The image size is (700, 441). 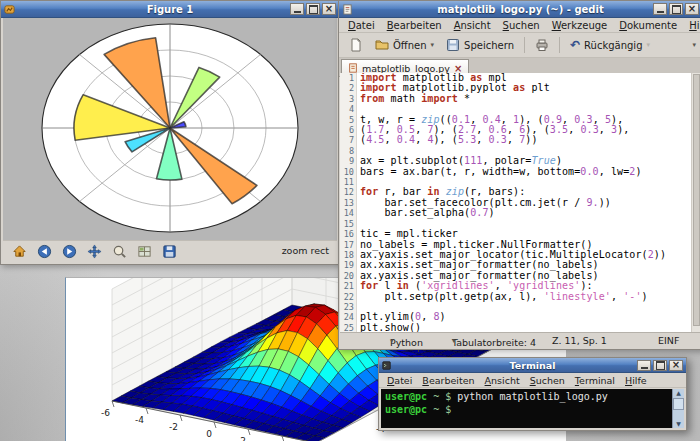 I want to click on terminal-menu-datei: Datei, so click(x=400, y=380).